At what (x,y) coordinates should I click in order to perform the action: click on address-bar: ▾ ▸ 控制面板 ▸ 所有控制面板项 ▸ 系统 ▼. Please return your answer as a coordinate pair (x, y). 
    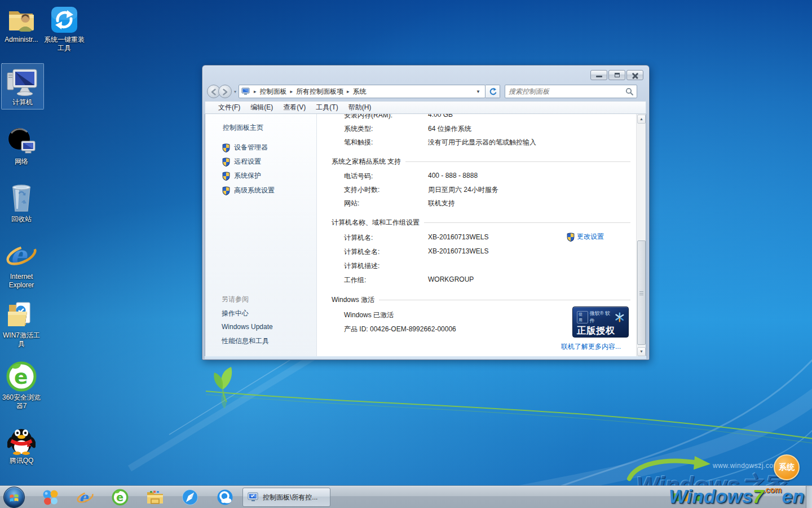
    Looking at the image, I should click on (426, 91).